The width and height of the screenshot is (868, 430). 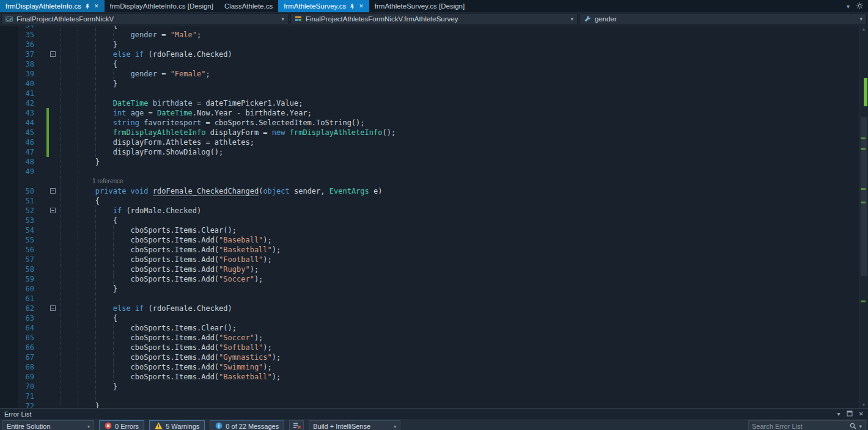 What do you see at coordinates (429, 396) in the screenshot?
I see `code-line: 71` at bounding box center [429, 396].